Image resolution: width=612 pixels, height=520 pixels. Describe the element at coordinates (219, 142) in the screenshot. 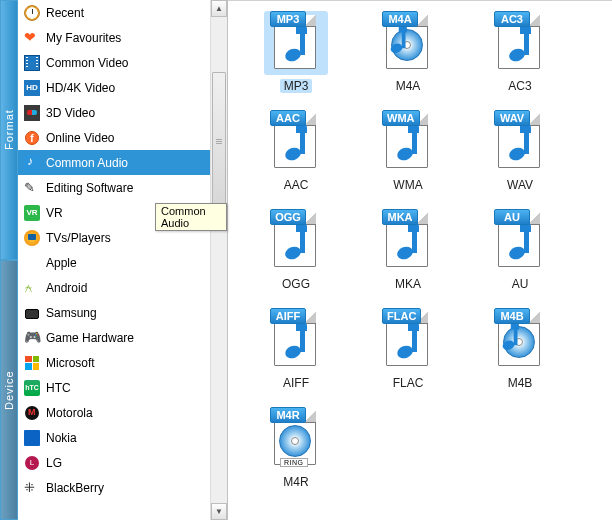

I see `scroll-thumb` at that location.